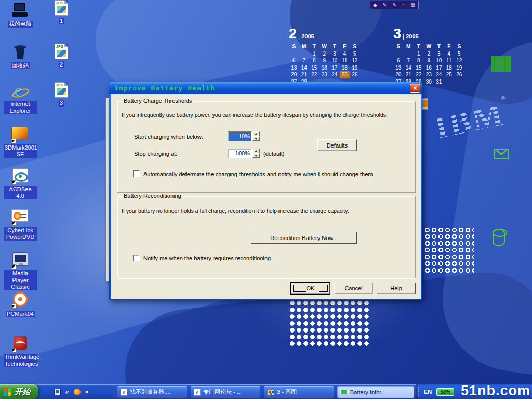  I want to click on desktop-icon-acdsee: ACDSee 4.0, so click(20, 184).